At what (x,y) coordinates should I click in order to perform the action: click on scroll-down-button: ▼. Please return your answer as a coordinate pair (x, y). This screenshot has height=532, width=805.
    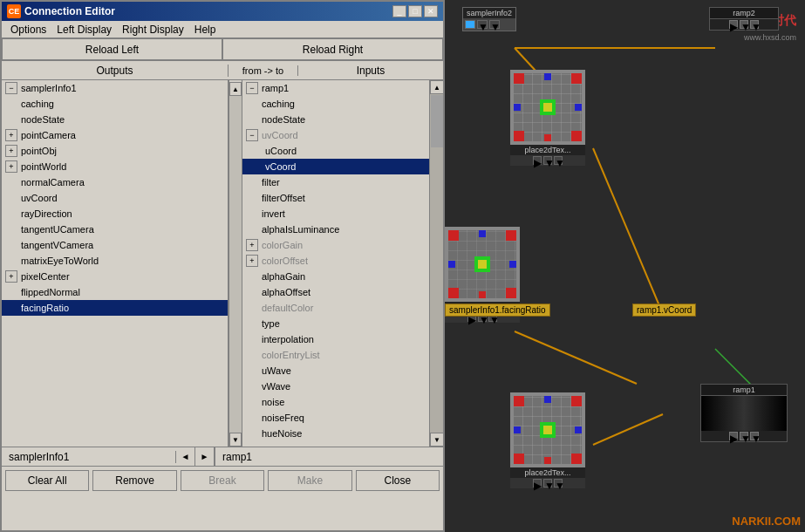
    Looking at the image, I should click on (436, 440).